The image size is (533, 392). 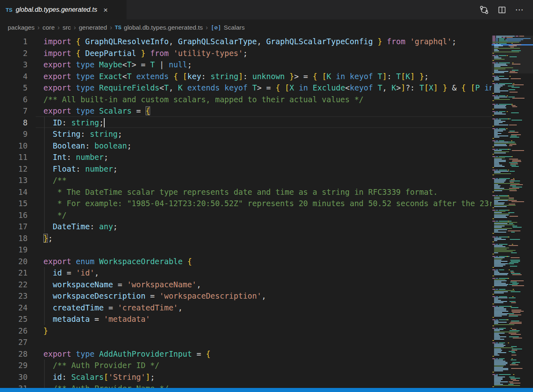 I want to click on line-number: 8, so click(x=14, y=123).